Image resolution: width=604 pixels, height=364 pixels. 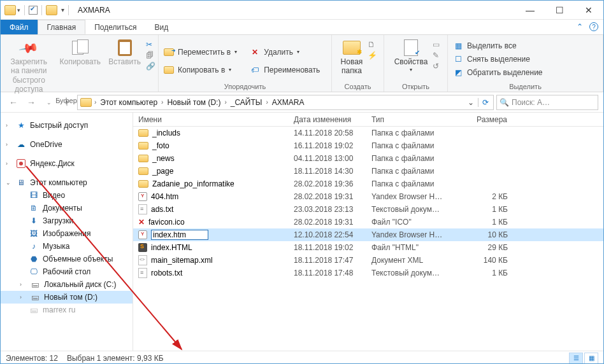 What do you see at coordinates (29, 66) in the screenshot?
I see `pin-to-quick-access-button: 📌 Закрепить на панели быстрого доступа` at bounding box center [29, 66].